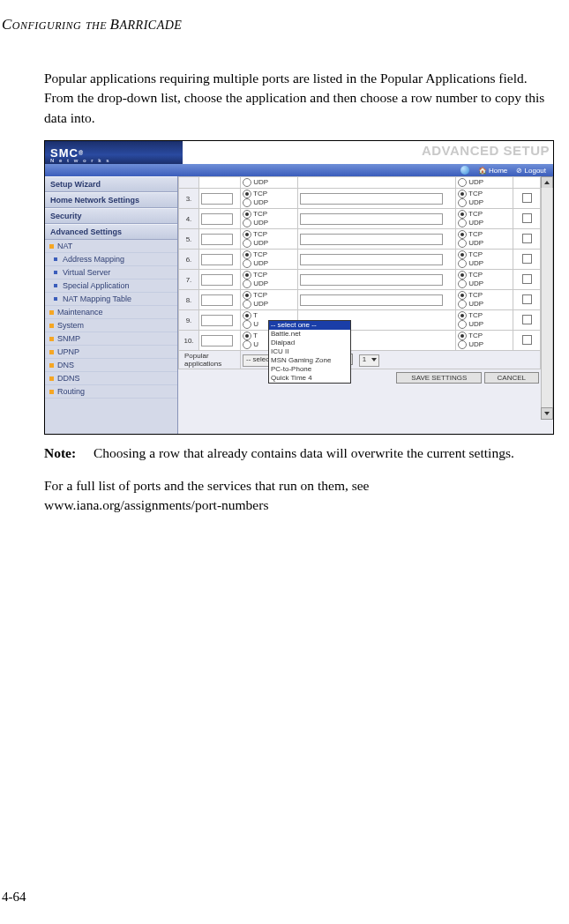 This screenshot has width=569, height=924. I want to click on copy-row-select: 1, so click(369, 361).